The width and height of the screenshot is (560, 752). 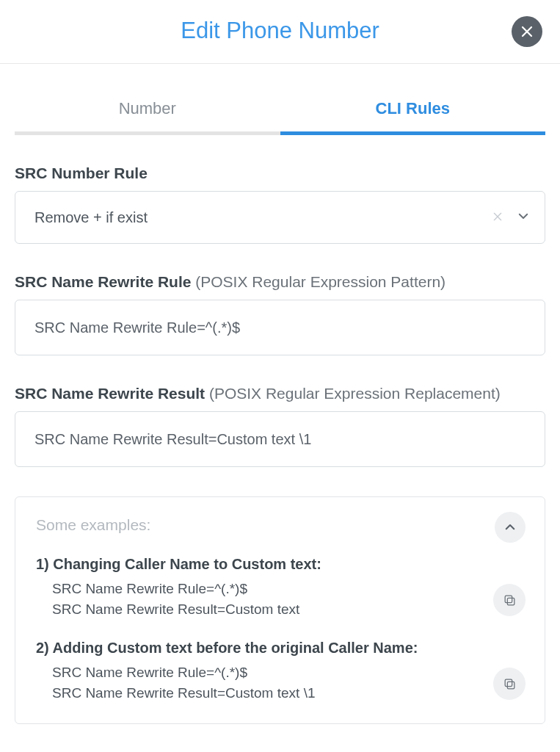 I want to click on example-line: SRC Name Rewrite Result=Custom text, so click(x=263, y=610).